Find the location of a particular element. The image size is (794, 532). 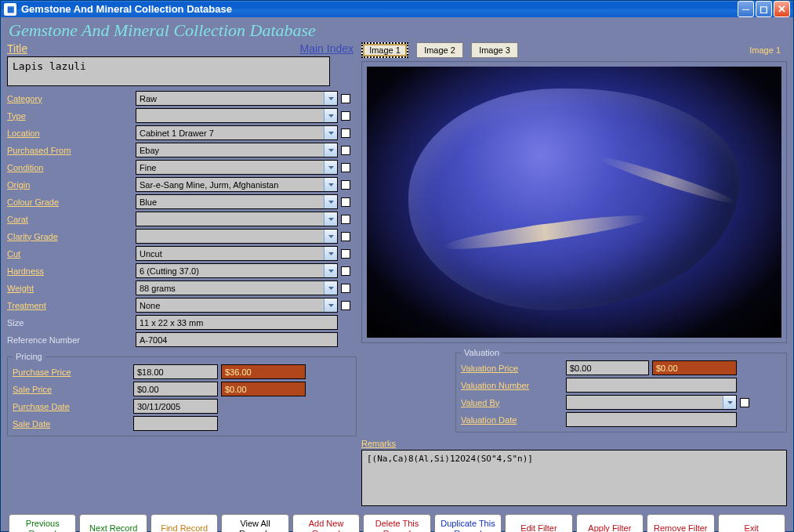

sale-price-label: Sale Price is located at coordinates (71, 389).